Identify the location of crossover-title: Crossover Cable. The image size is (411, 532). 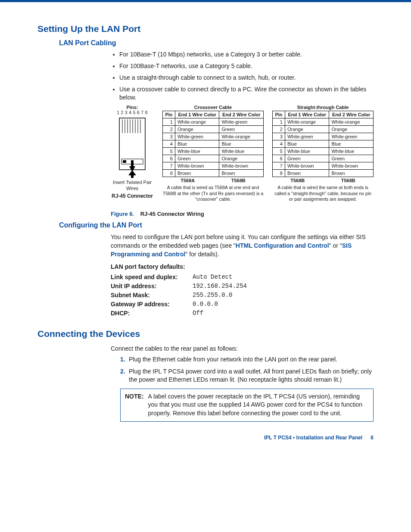
(213, 107).